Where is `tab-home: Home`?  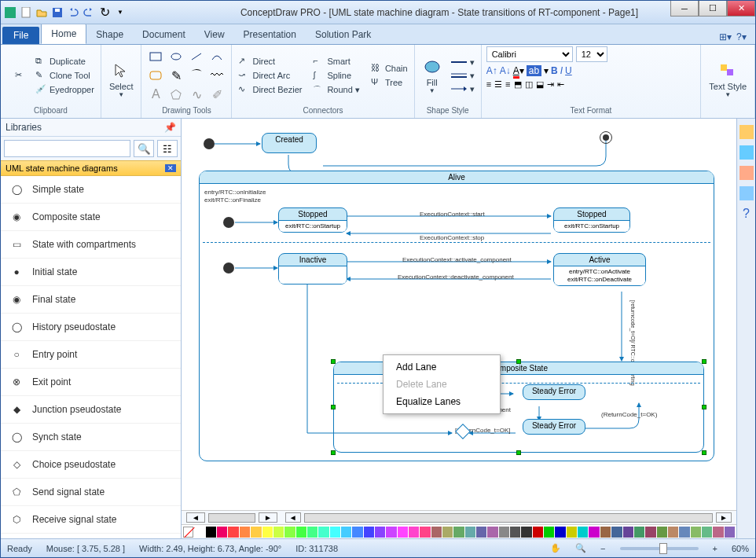 tab-home: Home is located at coordinates (64, 34).